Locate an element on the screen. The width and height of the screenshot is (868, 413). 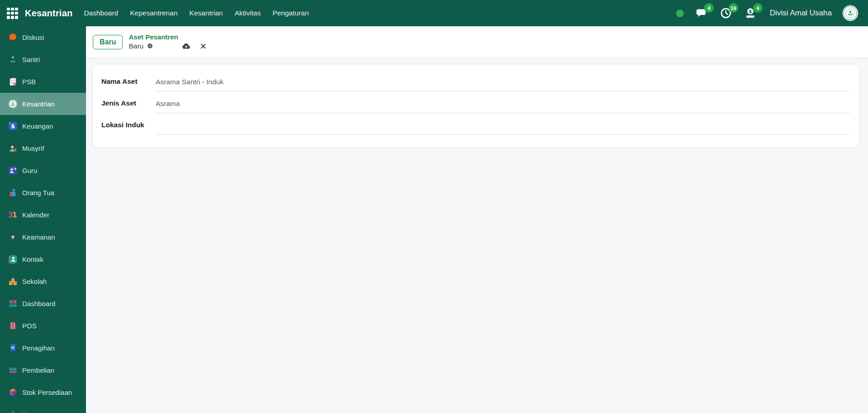
parents-icon is located at coordinates (13, 193).